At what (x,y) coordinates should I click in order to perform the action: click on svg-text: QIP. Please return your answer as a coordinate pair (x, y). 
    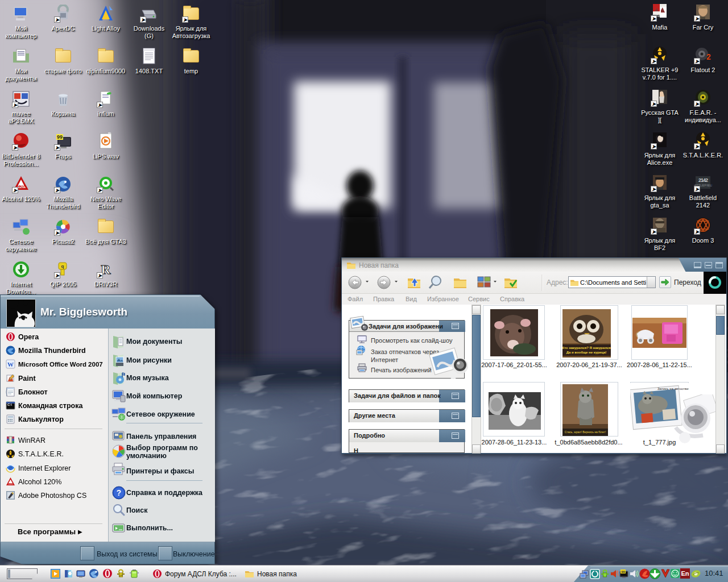
    Looking at the image, I should click on (121, 575).